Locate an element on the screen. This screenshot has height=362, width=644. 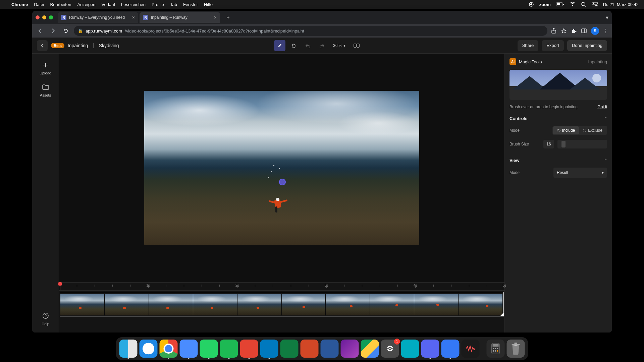
dock-voicememos-icon is located at coordinates (471, 349).